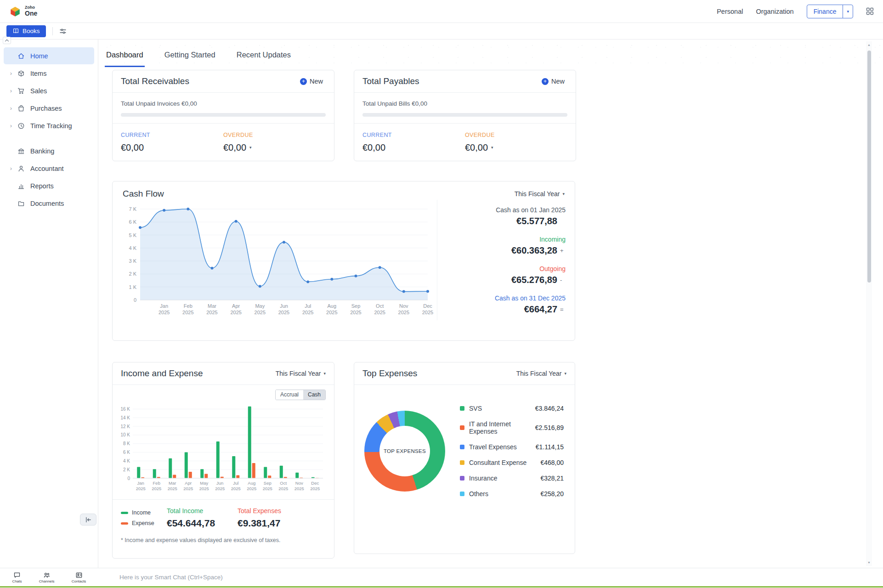 This screenshot has height=588, width=883. What do you see at coordinates (31, 14) in the screenshot?
I see `logo-brand-bottom: One` at bounding box center [31, 14].